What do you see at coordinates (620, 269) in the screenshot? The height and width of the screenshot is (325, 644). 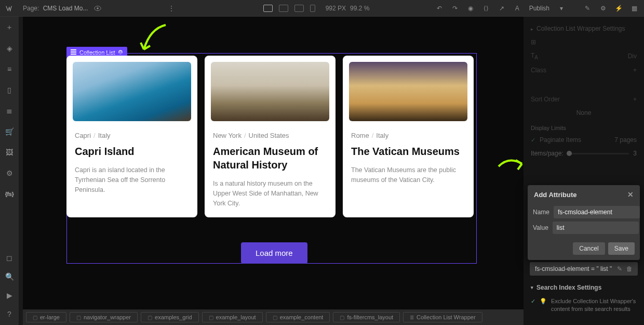 I see `edit-icon: ✎` at bounding box center [620, 269].